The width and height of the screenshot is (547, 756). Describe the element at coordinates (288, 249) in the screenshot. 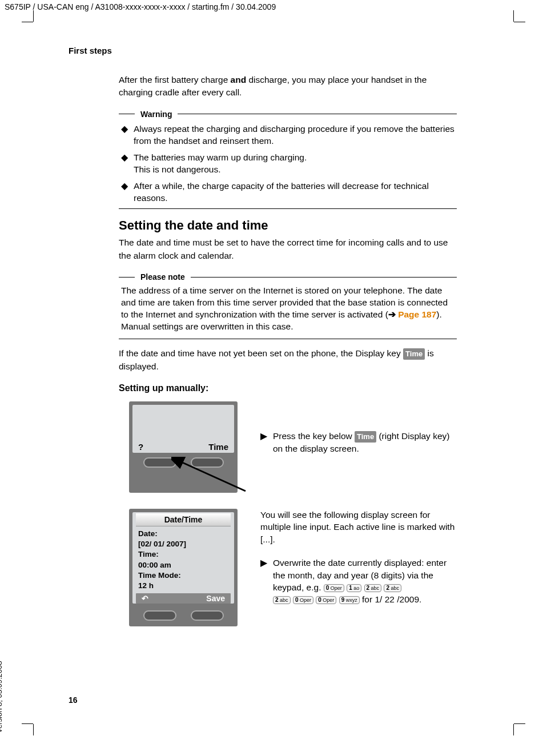

I see `h2-intro: The date and time must be set to have th…` at that location.